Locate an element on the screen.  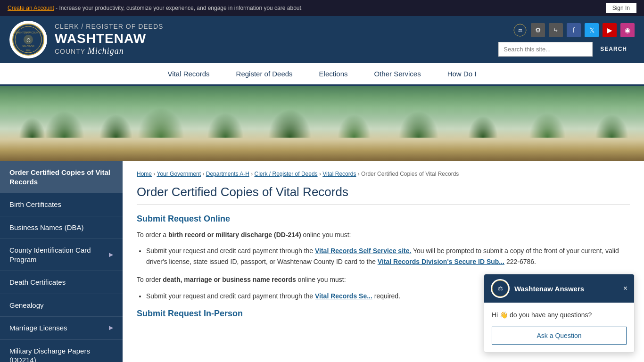
breadcrumb-clerk: Clerk / Register of Deeds is located at coordinates (286, 174).